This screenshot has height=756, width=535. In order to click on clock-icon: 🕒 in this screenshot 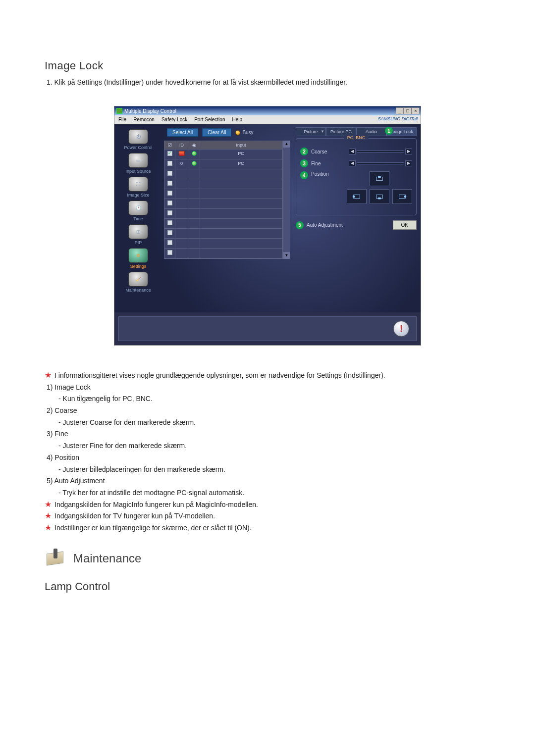, I will do `click(138, 208)`.